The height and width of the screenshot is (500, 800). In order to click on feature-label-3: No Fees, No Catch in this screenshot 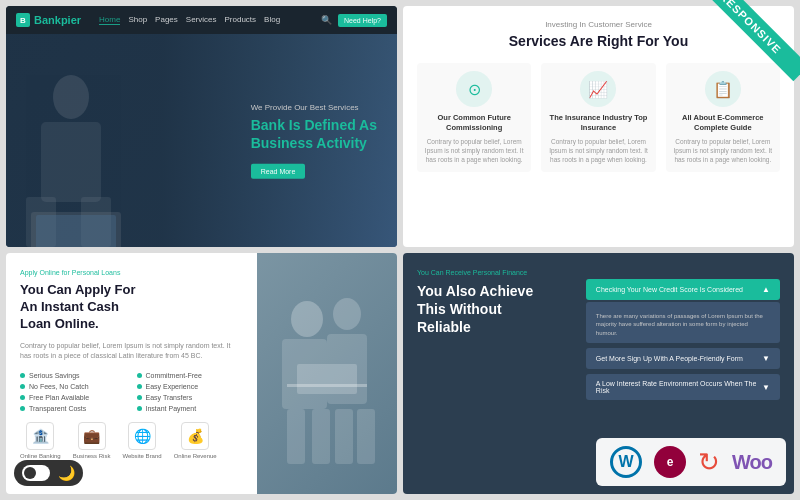, I will do `click(59, 386)`.